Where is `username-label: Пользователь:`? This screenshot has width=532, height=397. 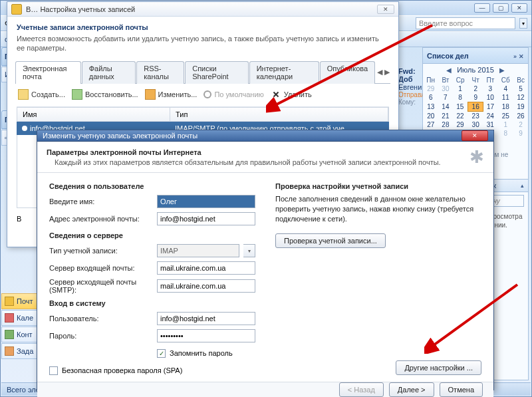
username-label: Пользователь: is located at coordinates (101, 319).